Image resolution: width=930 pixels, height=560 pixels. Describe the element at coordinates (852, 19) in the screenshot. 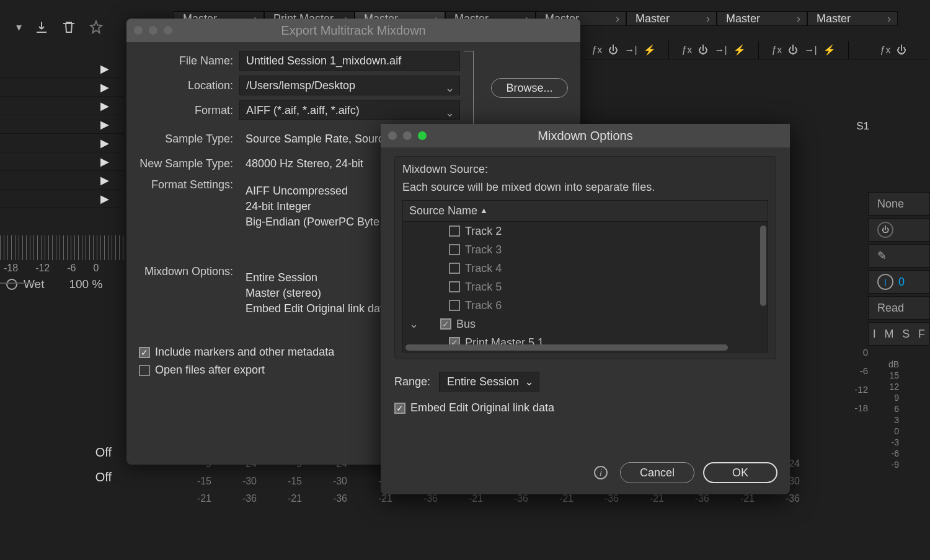

I see `th-7: Master›` at that location.